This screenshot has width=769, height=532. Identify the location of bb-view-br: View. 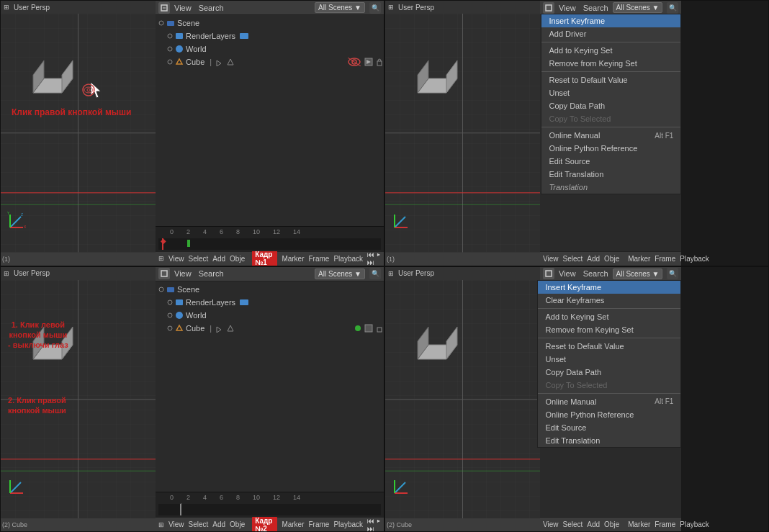
(551, 524).